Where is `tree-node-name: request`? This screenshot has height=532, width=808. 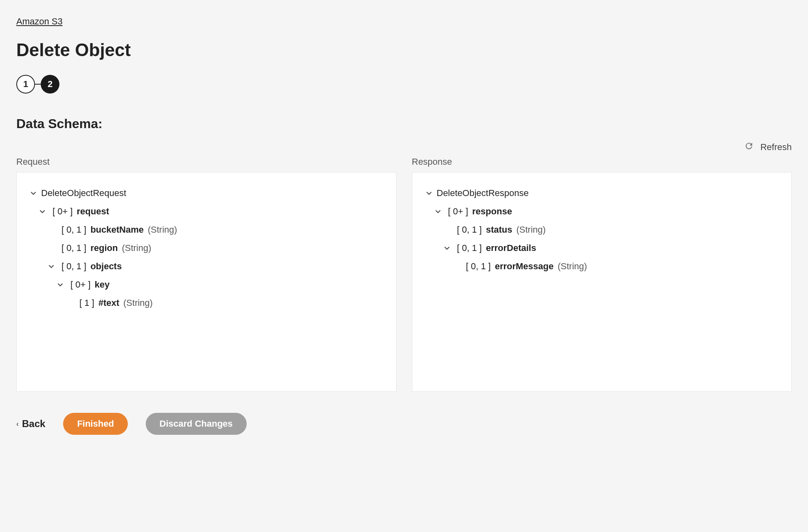 tree-node-name: request is located at coordinates (93, 211).